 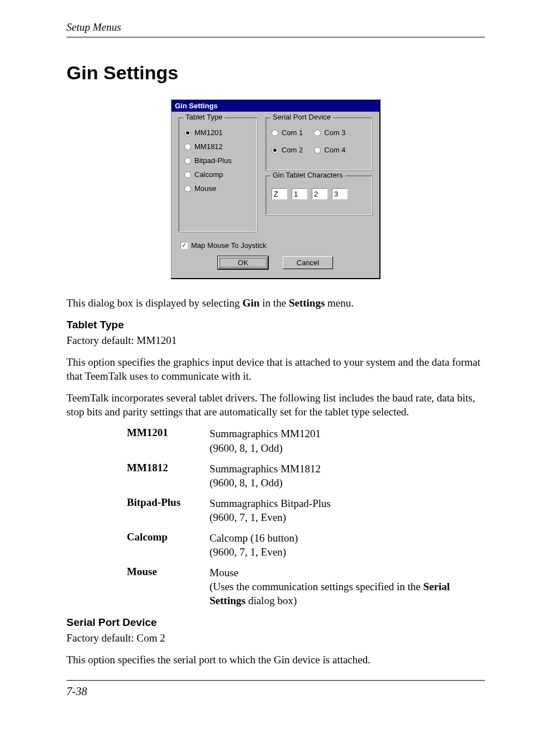 What do you see at coordinates (319, 144) in the screenshot?
I see `serial-port-group: Serial Port Device Com 1 Com 3` at bounding box center [319, 144].